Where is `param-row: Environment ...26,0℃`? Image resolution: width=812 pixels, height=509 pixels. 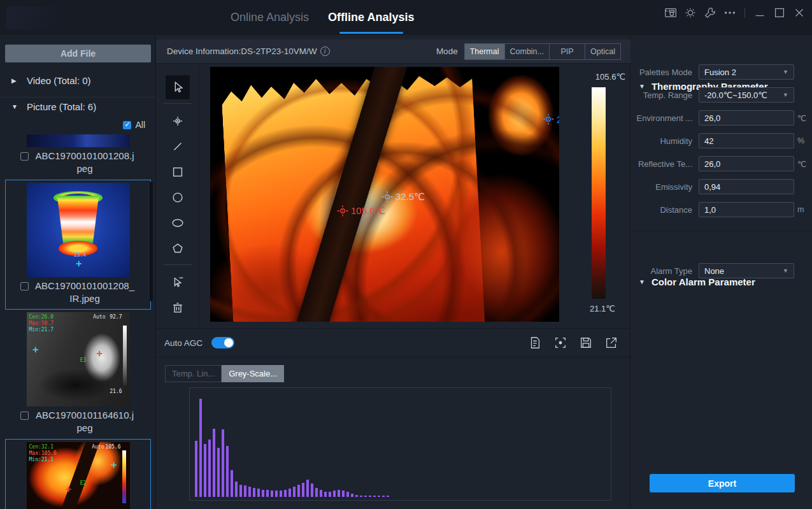 param-row: Environment ...26,0℃ is located at coordinates (722, 118).